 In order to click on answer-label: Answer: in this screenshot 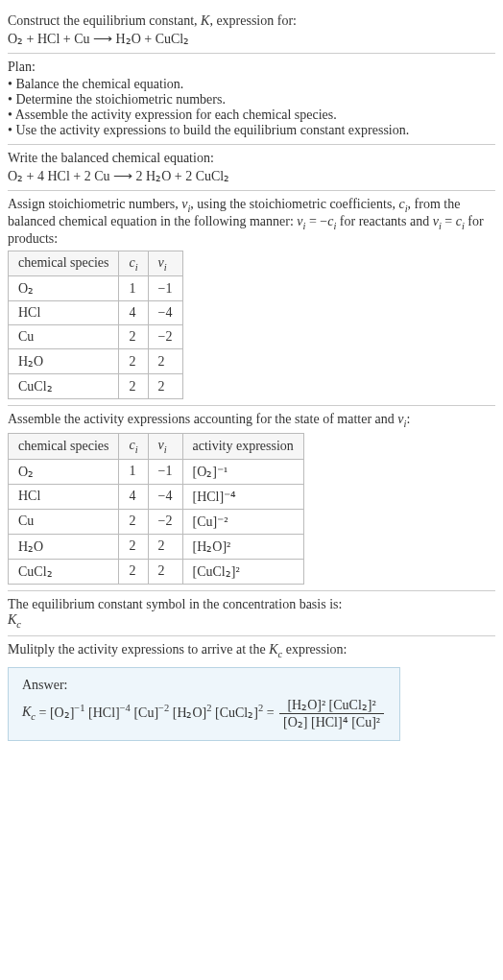, I will do `click(204, 685)`.